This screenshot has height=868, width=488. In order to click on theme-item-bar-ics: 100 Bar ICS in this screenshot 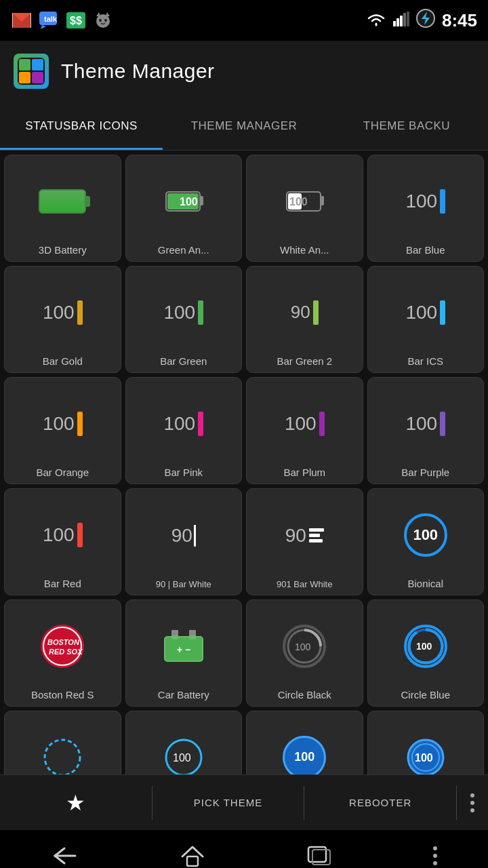, I will do `click(426, 319)`.